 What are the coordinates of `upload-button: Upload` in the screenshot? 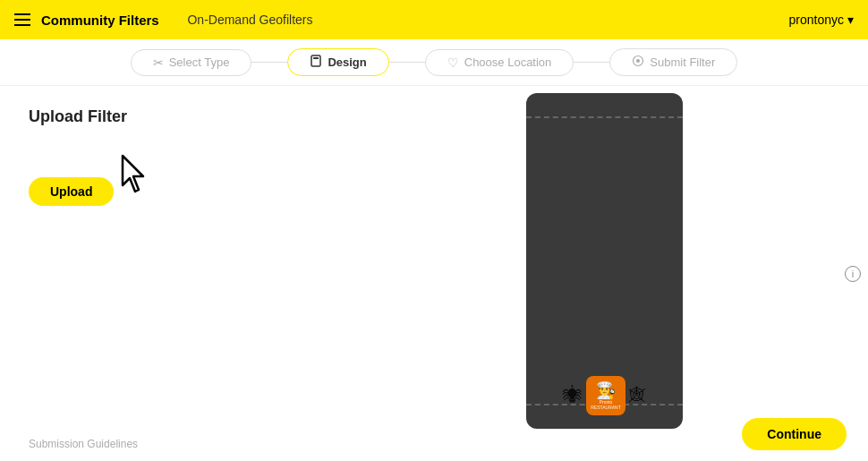 It's located at (72, 192).